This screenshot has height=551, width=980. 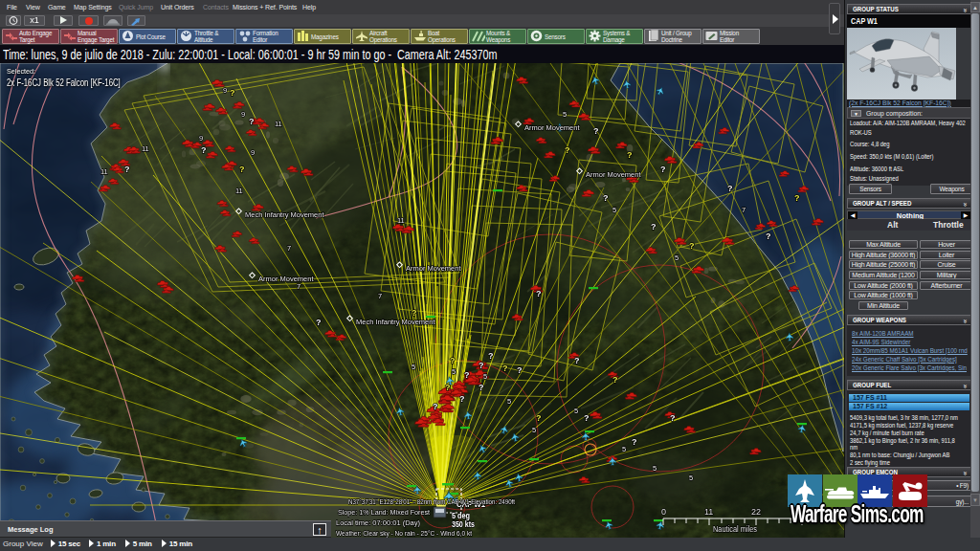 I want to click on svg-text:N37°37'31" E128°28'01" - 82nm: N37°37'31" E128°28'01" - 82nm from CAP W…, so click(x=433, y=501).